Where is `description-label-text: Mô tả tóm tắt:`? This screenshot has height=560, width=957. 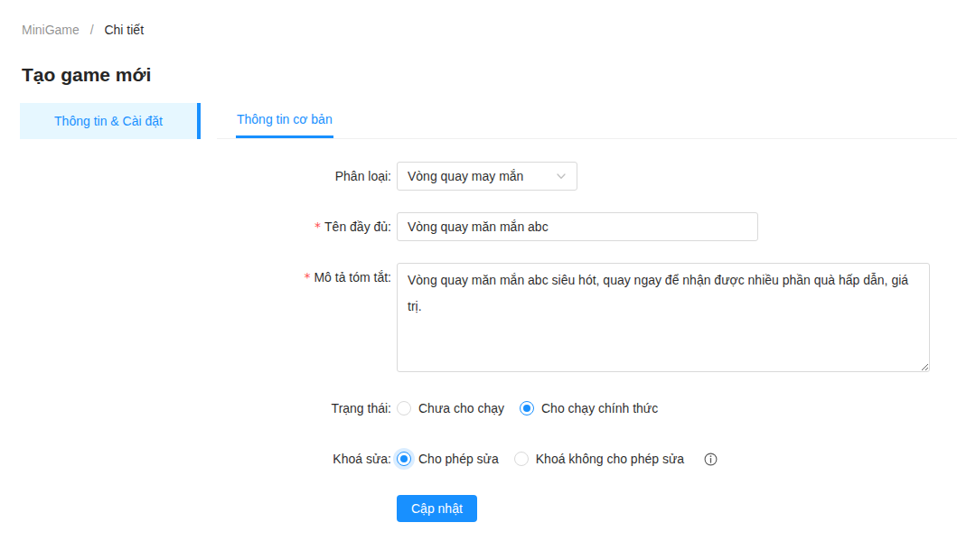 description-label-text: Mô tả tóm tắt: is located at coordinates (352, 277).